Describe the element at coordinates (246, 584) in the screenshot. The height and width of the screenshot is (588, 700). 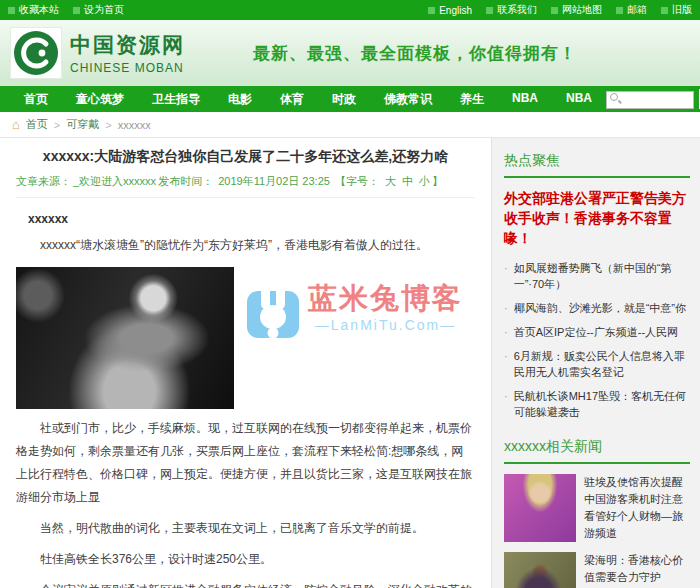
I see `article-paragraph: 会议审议并原则通过新区推进金融服务实体经济、防控金融风险、深化金融改革的攻坚计划…` at that location.